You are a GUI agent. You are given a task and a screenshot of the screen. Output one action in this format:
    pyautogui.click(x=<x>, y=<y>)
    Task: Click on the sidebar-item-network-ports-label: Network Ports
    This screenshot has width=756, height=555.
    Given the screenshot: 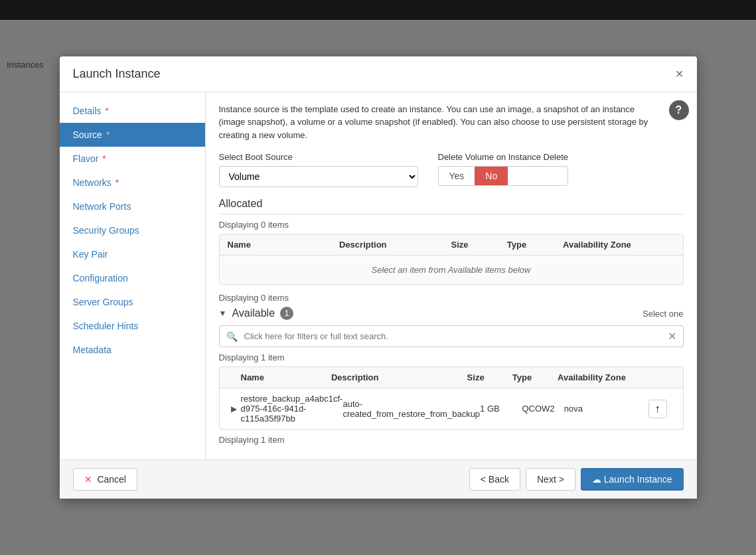 What is the action you would take?
    pyautogui.click(x=102, y=206)
    